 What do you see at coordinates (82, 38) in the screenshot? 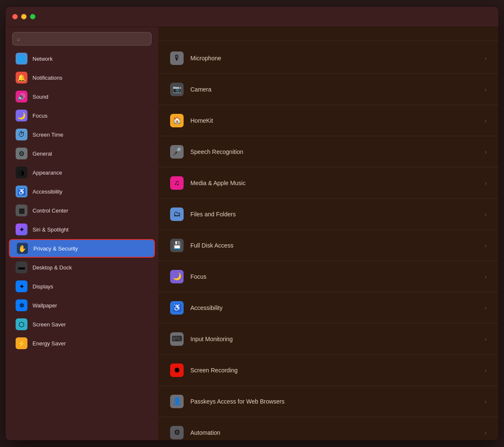
I see `search-container: ⌕` at bounding box center [82, 38].